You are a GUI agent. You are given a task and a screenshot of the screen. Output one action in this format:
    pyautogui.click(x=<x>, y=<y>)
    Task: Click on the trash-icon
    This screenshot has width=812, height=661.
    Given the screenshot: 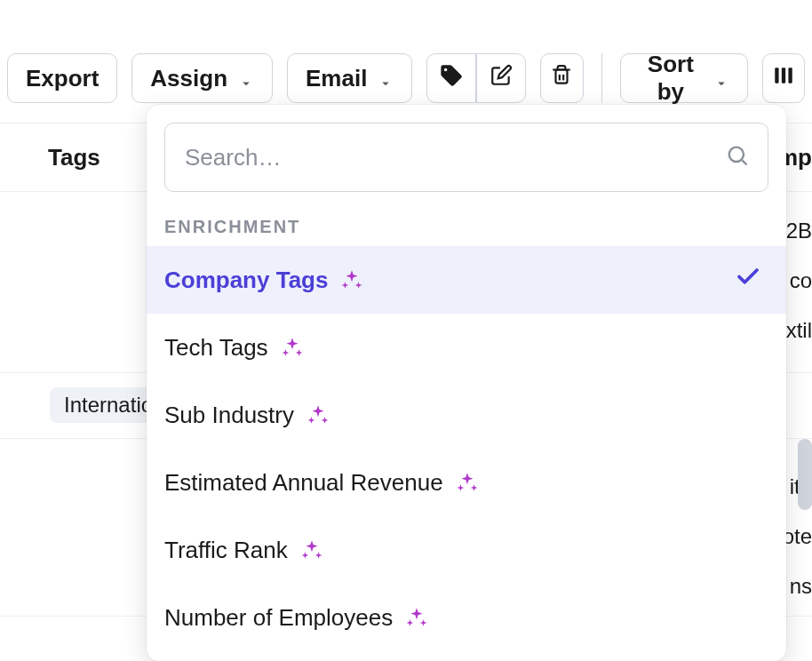 What is the action you would take?
    pyautogui.click(x=561, y=78)
    